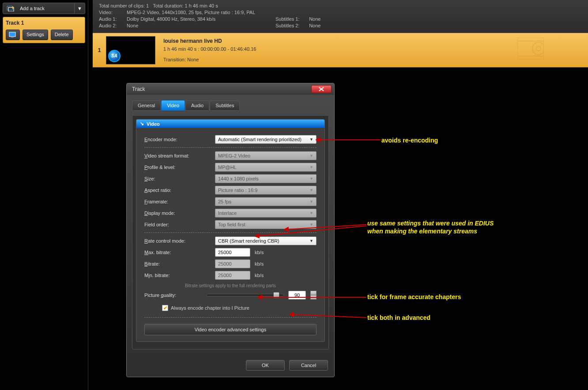 This screenshot has height=390, width=588. What do you see at coordinates (321, 89) in the screenshot?
I see `close-button` at bounding box center [321, 89].